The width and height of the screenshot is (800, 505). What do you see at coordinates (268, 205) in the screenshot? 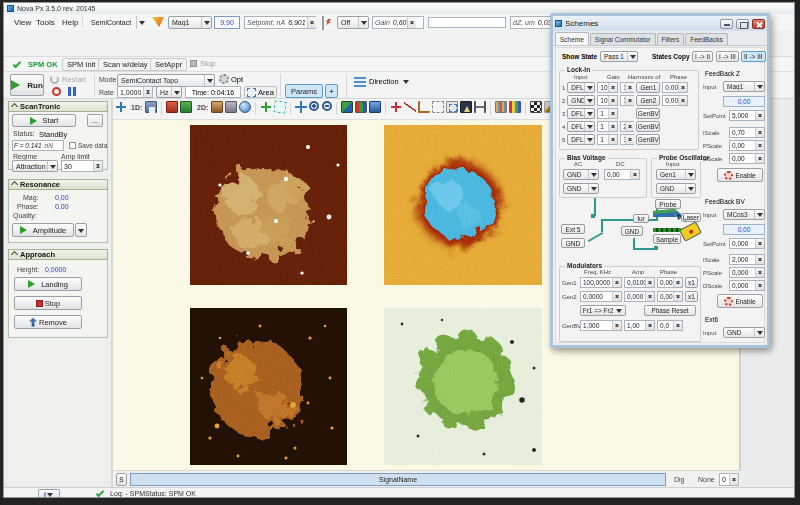
I see `scan-image-topo` at bounding box center [268, 205].